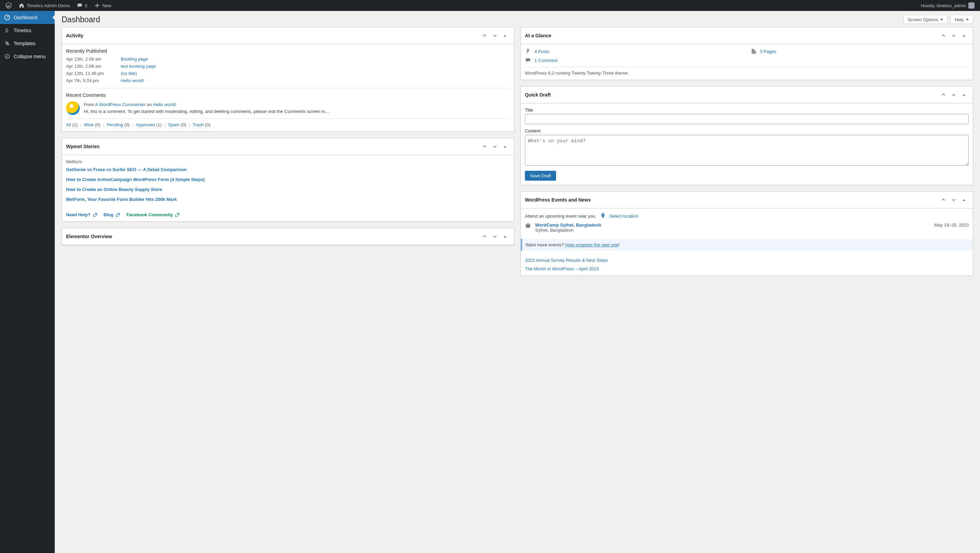 This screenshot has width=980, height=553. I want to click on avatar, so click(972, 5).